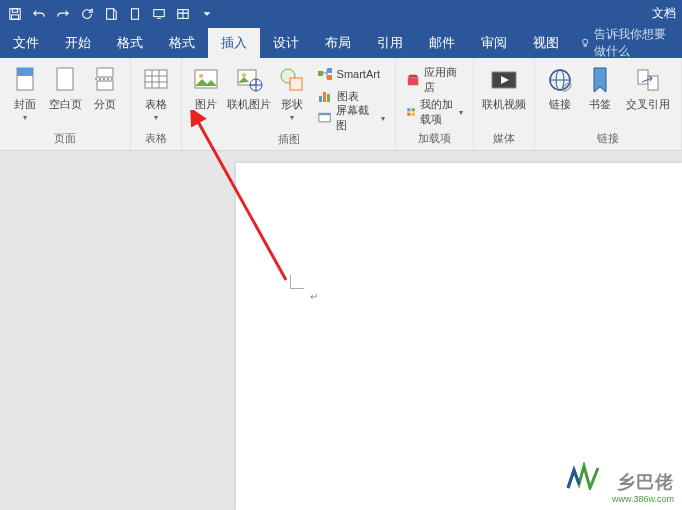 This screenshot has height=510, width=682. What do you see at coordinates (65, 138) in the screenshot?
I see `group-pages-label: 页面` at bounding box center [65, 138].